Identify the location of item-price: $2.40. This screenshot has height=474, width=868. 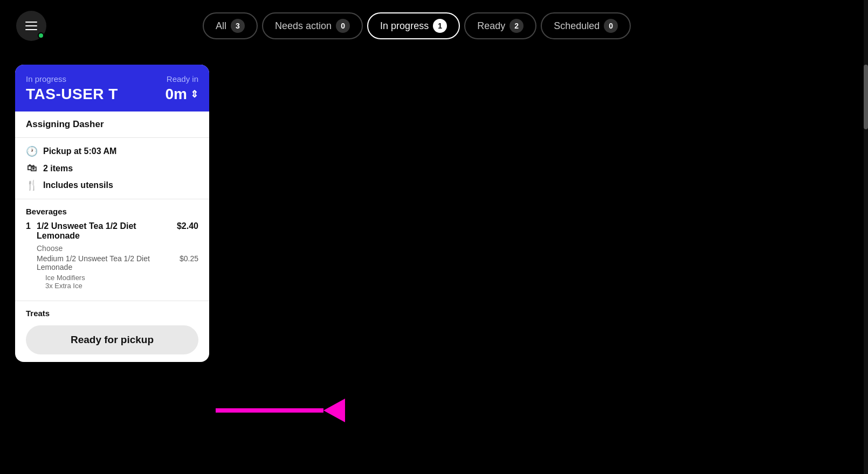
(188, 226).